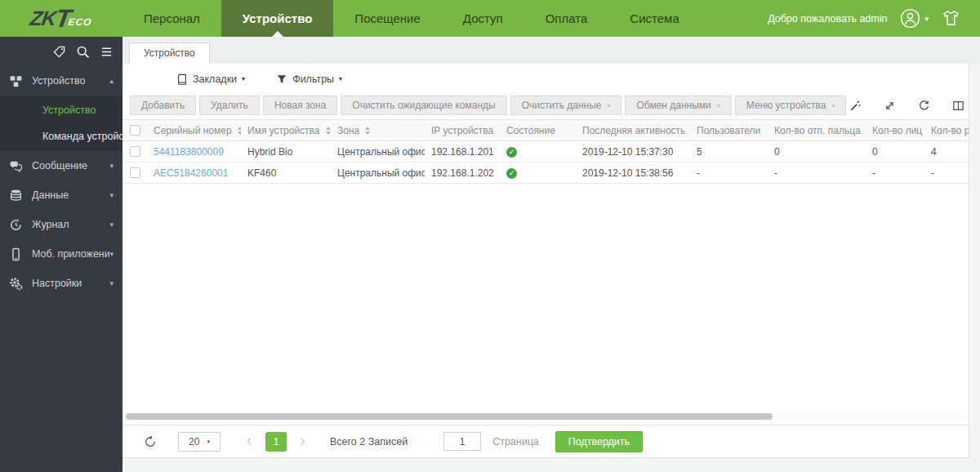  Describe the element at coordinates (897, 131) in the screenshot. I see `column-header-label: Кол-во лиц` at that location.